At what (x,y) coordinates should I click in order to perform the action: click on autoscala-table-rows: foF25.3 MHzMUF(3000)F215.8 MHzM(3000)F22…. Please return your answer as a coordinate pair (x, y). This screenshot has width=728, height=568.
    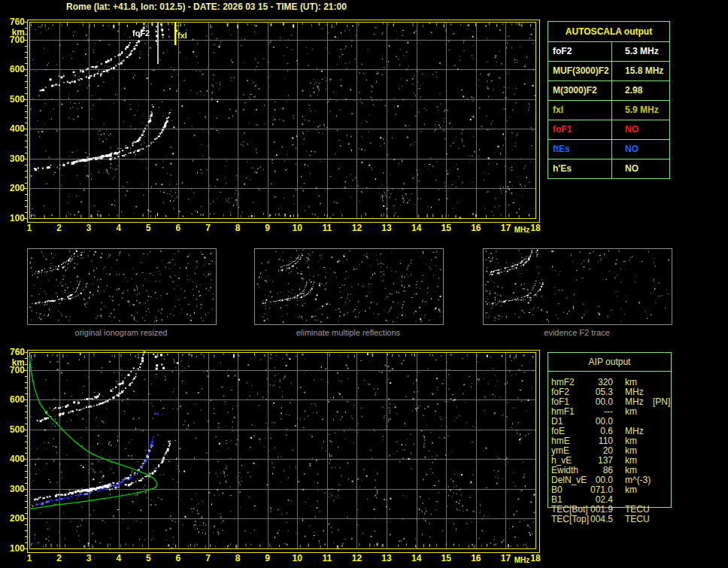
    Looking at the image, I should click on (609, 110).